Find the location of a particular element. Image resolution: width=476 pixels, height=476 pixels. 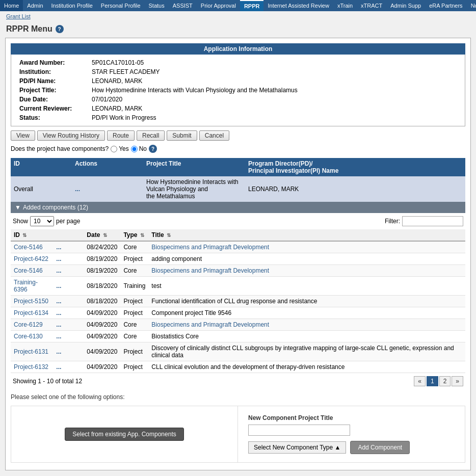

nav-item-internet-assisted-review: Internet Assisted Review is located at coordinates (298, 6).